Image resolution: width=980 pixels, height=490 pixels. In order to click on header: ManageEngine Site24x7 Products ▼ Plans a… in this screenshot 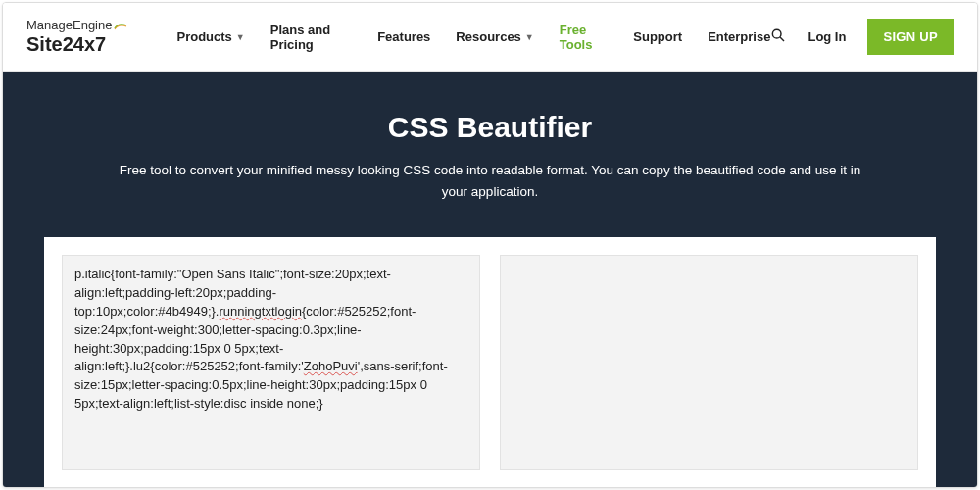, I will do `click(490, 37)`.